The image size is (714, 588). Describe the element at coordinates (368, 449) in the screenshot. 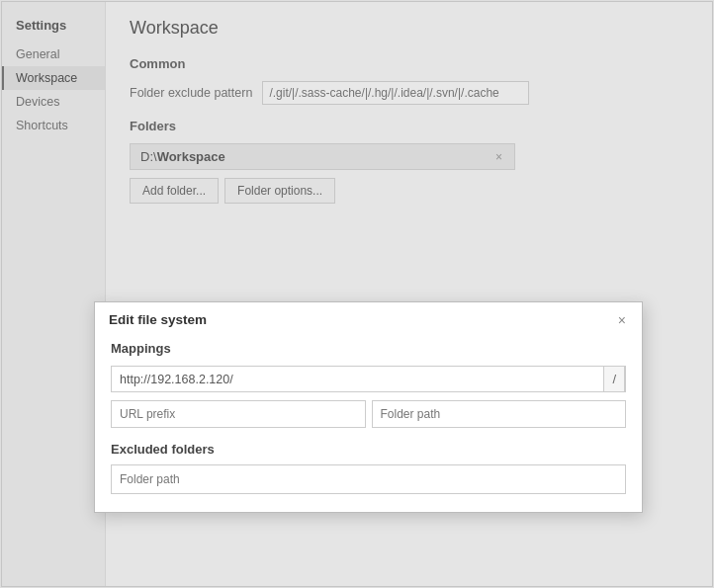

I see `excluded-section-title: Excluded folders` at that location.